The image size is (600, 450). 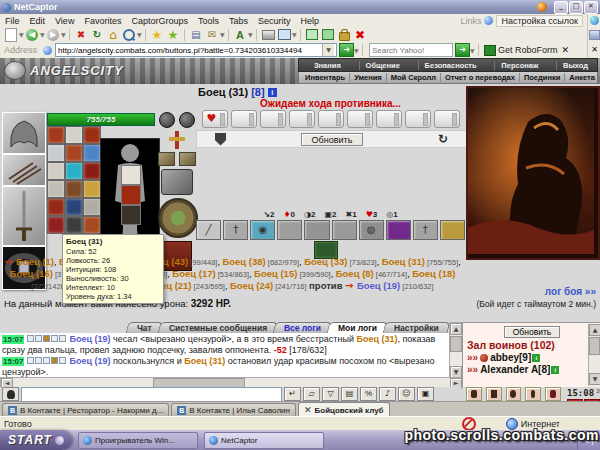 What do you see at coordinates (64, 21) in the screenshot?
I see `menu-item: View` at bounding box center [64, 21].